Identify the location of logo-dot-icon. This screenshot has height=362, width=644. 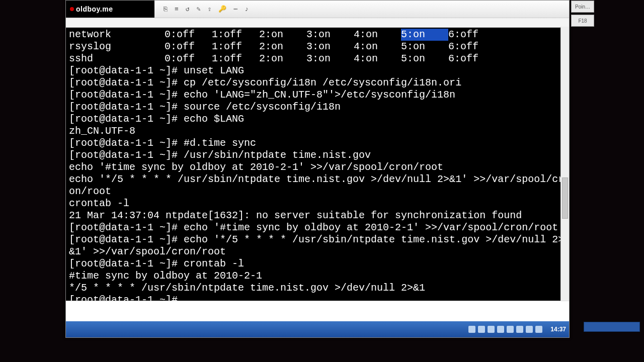
(72, 9).